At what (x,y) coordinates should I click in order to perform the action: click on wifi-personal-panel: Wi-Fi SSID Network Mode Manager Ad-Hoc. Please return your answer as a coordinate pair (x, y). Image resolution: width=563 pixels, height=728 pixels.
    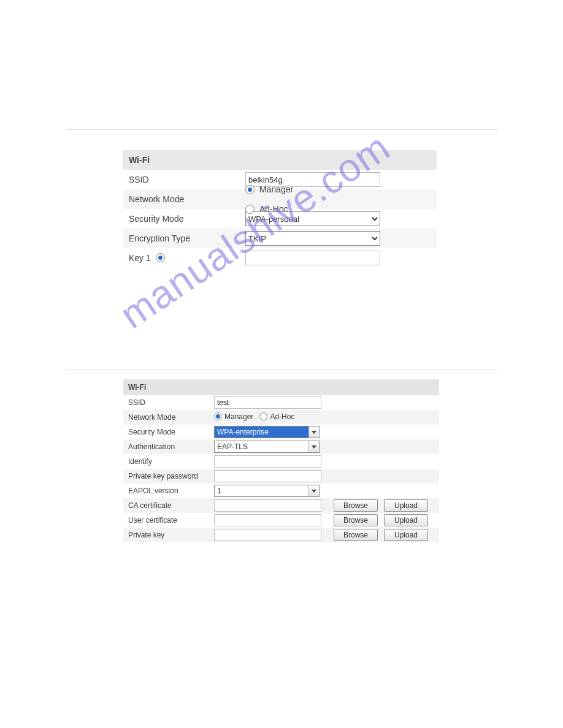
    Looking at the image, I should click on (280, 209).